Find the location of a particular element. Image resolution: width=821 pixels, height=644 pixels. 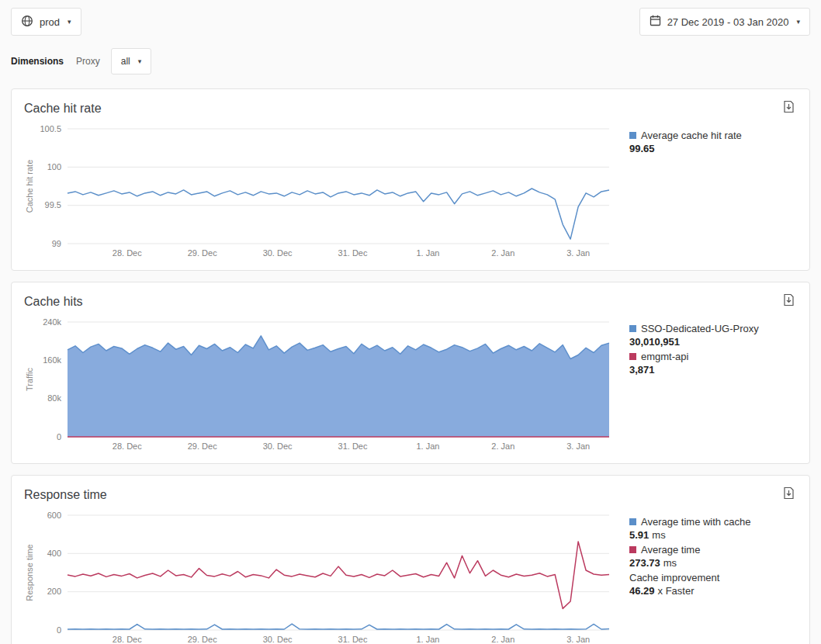

chart-title: Response time is located at coordinates (65, 493).